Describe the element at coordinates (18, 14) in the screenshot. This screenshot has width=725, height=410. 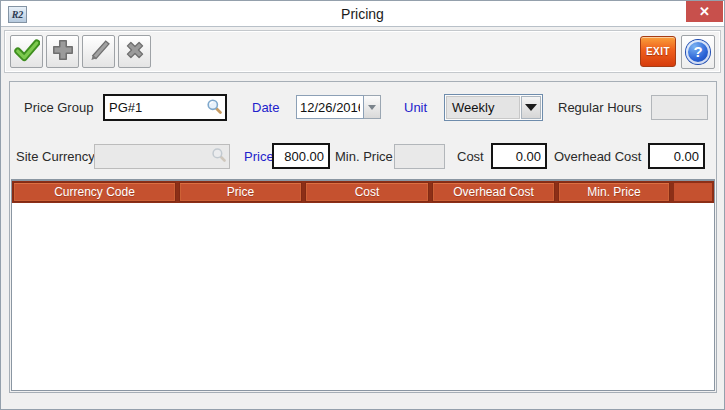
I see `app-icon: R2` at that location.